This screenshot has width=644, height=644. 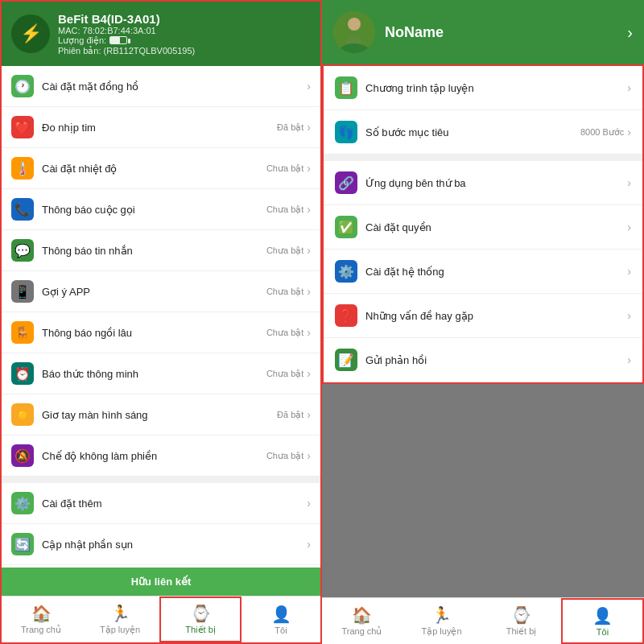 I want to click on connect-button: Hữu liên kết, so click(x=161, y=581).